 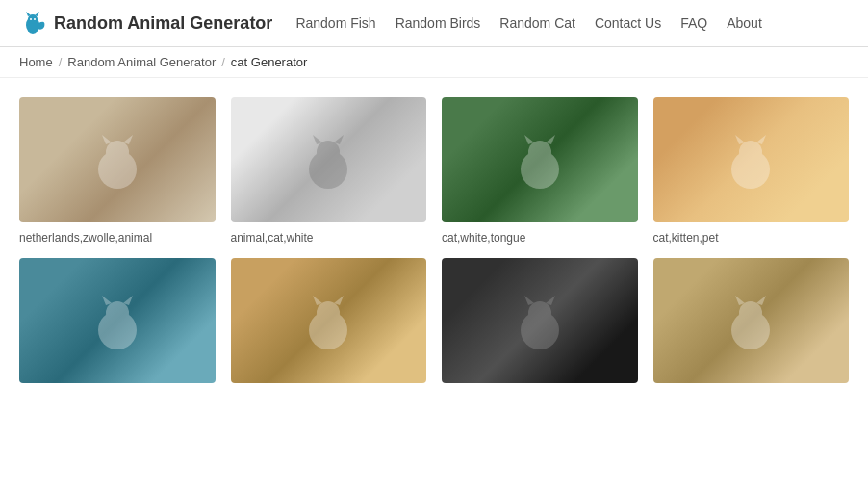 What do you see at coordinates (745, 23) in the screenshot?
I see `nav-about: About` at bounding box center [745, 23].